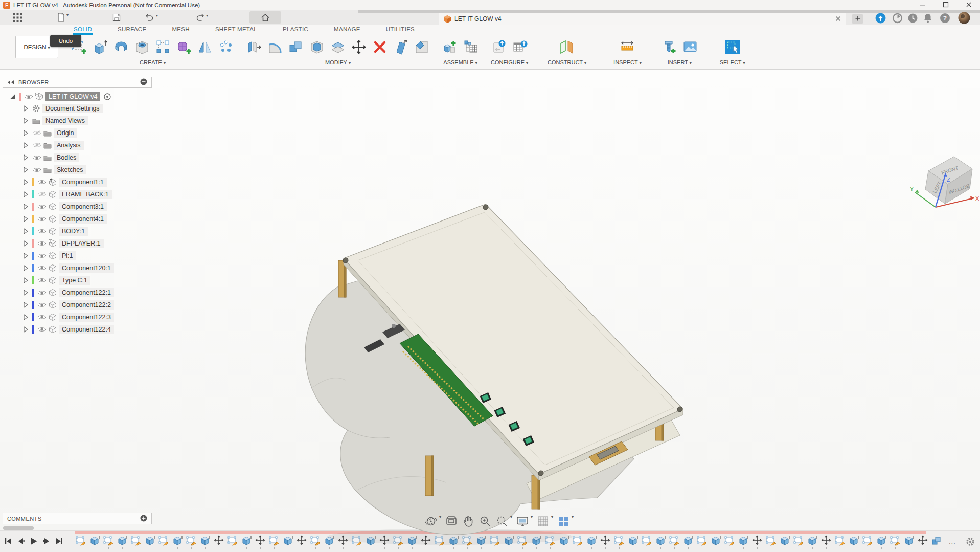  What do you see at coordinates (499, 47) in the screenshot?
I see `configuration-button` at bounding box center [499, 47].